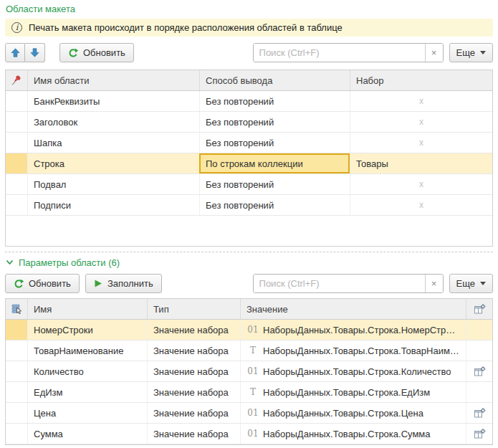  What do you see at coordinates (353, 413) in the screenshot?
I see `param-value-cell: 01НаборыДанных.Товары.Строка.Цена` at bounding box center [353, 413].